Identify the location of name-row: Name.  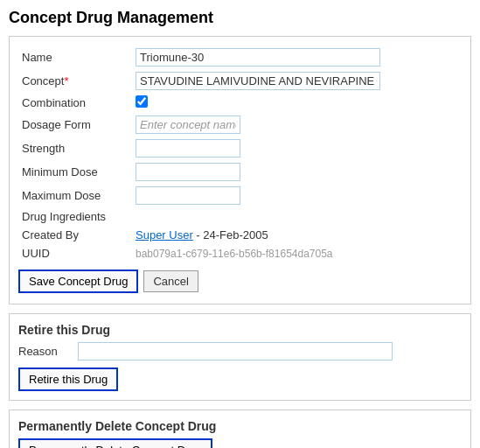
(240, 58).